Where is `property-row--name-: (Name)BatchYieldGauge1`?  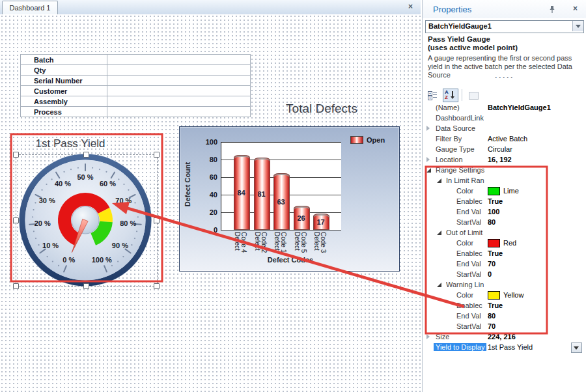 property-row--name-: (Name)BatchYieldGauge1 is located at coordinates (504, 107).